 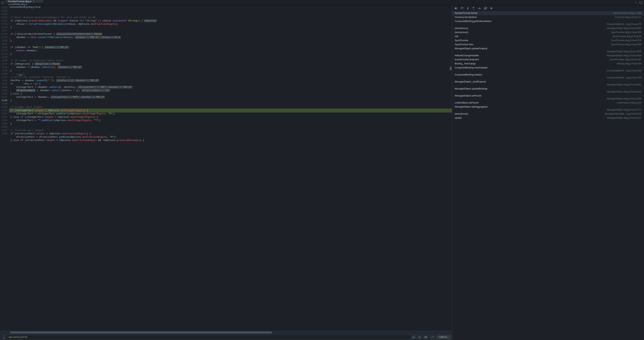 I want to click on line-number: 1235, so click(x=4, y=58).